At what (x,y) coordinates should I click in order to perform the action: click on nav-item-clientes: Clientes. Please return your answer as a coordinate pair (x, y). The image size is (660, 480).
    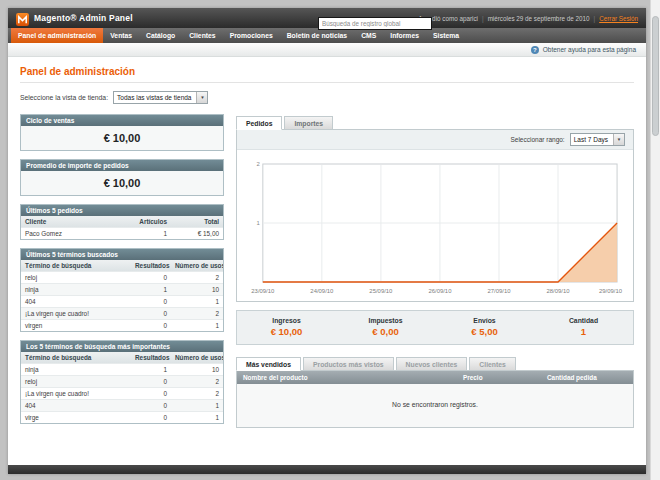
    Looking at the image, I should click on (202, 36).